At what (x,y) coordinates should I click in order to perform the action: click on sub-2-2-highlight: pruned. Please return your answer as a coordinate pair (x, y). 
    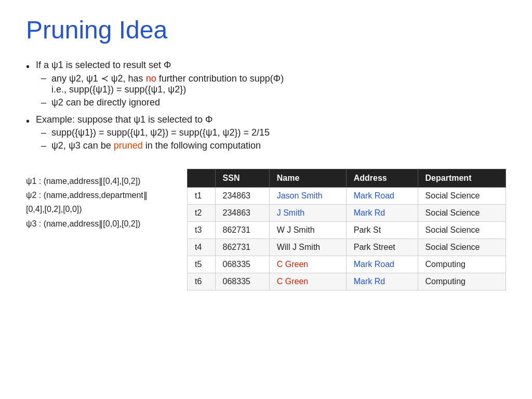
    Looking at the image, I should click on (128, 145).